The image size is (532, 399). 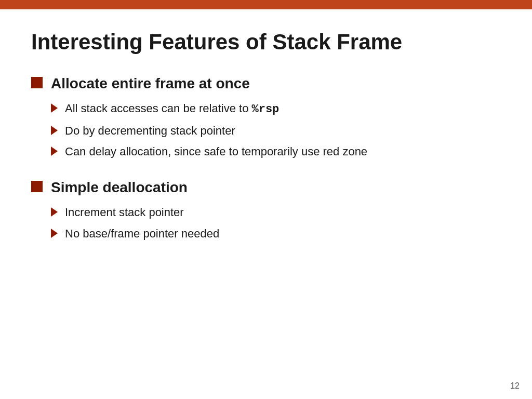 What do you see at coordinates (266, 84) in the screenshot?
I see `main-bullet-1: Allocate entire frame at once` at bounding box center [266, 84].